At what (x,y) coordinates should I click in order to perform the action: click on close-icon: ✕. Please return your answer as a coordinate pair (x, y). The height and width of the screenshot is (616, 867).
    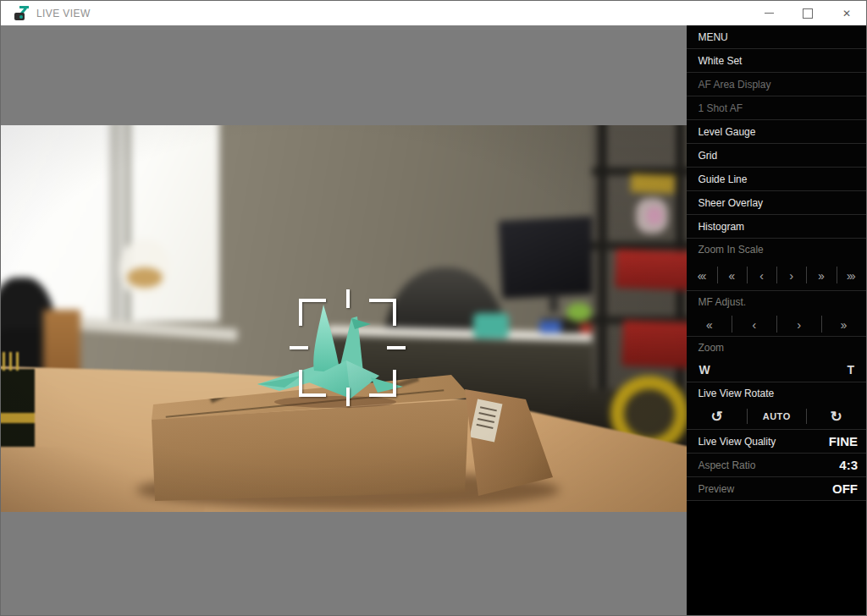
    Looking at the image, I should click on (847, 14).